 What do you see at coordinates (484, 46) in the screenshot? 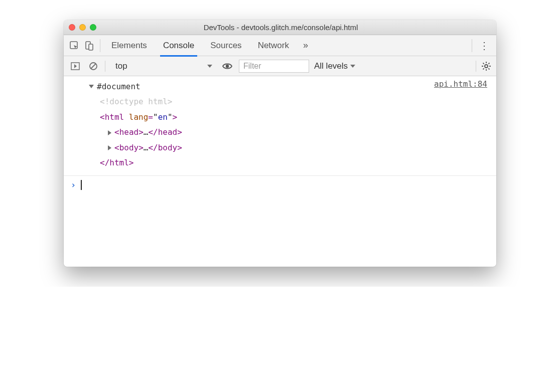
I see `customize-menu-kebab-icon: ⋮` at bounding box center [484, 46].